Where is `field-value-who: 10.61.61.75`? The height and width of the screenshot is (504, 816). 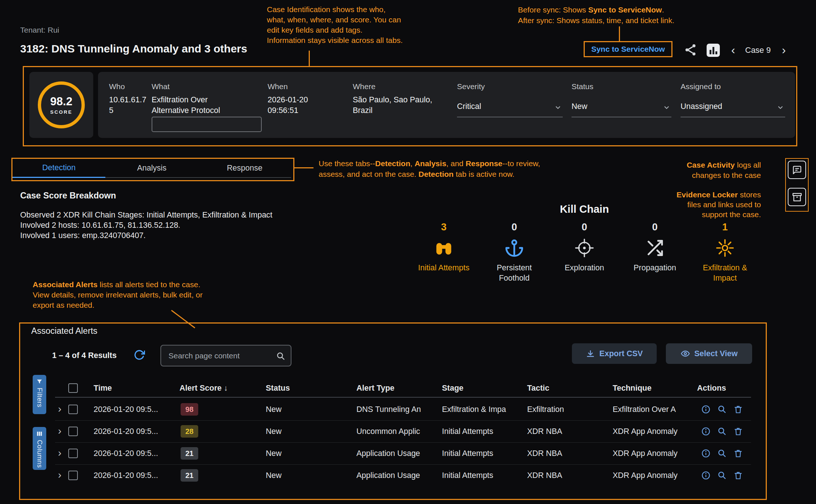
field-value-who: 10.61.61.75 is located at coordinates (130, 105).